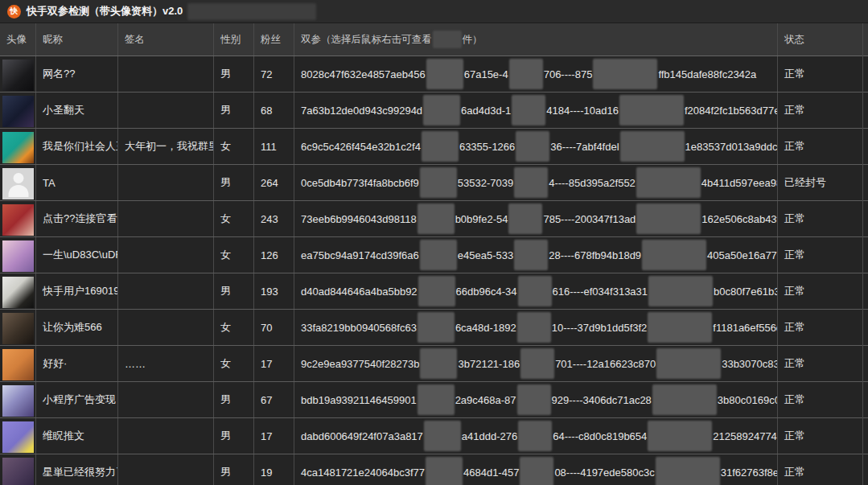  I want to click on column-header-avatar: 头像, so click(18, 39).